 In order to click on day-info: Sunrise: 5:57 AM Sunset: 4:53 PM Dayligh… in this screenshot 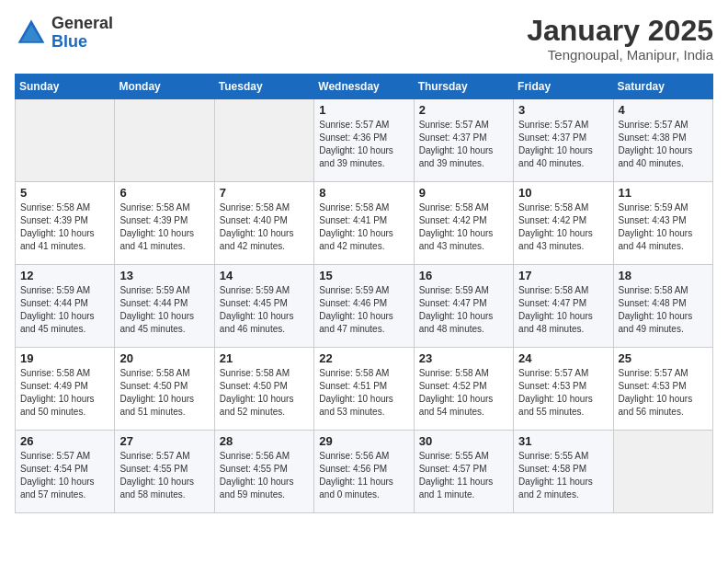, I will do `click(664, 393)`.